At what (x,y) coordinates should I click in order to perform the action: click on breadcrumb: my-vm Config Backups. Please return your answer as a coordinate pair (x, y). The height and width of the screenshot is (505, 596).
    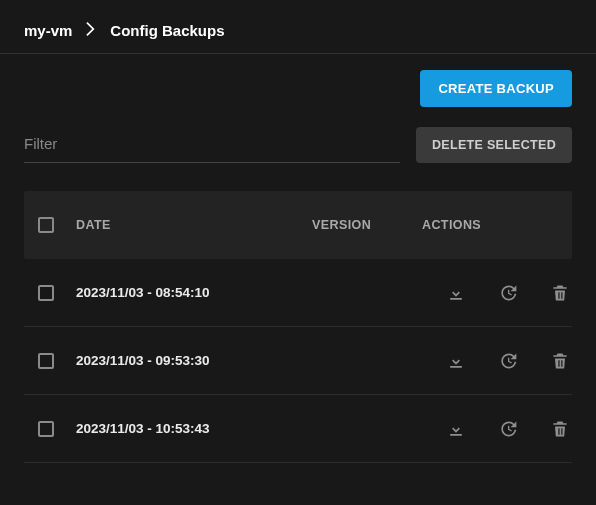
    Looking at the image, I should click on (298, 27).